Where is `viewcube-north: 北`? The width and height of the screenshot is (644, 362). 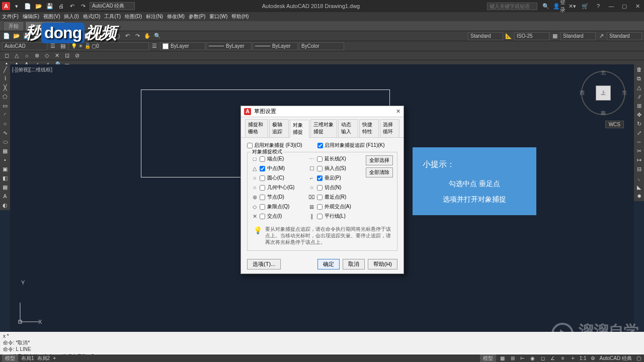
viewcube-north: 北 is located at coordinates (603, 73).